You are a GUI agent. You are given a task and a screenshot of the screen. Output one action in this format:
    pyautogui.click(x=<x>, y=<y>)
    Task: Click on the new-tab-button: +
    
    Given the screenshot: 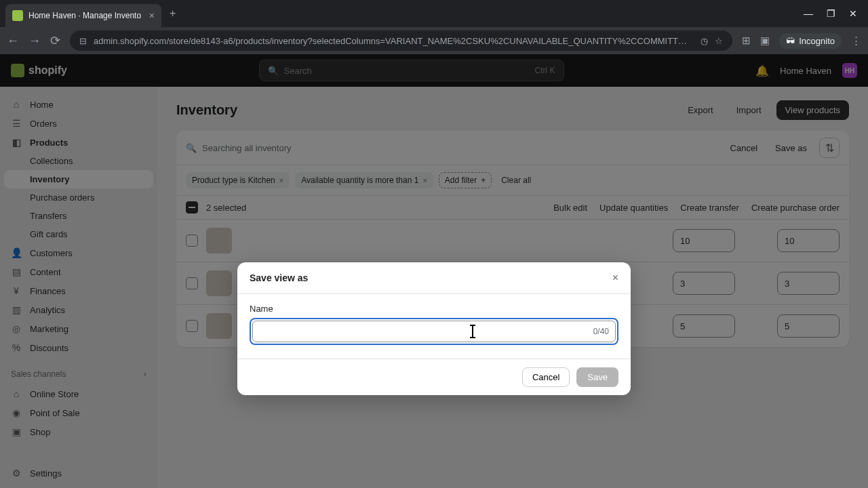 What is the action you would take?
    pyautogui.click(x=172, y=14)
    